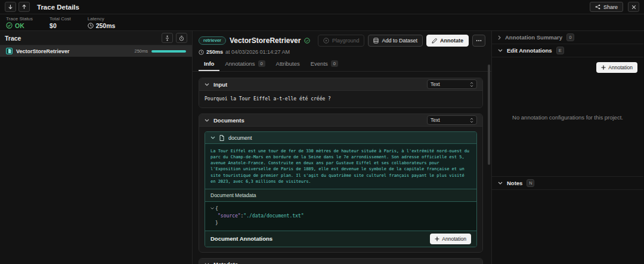 The width and height of the screenshot is (644, 264). I want to click on input-card: Input Text Pourquoi la Tour Eiffel a-t-e…, so click(341, 93).